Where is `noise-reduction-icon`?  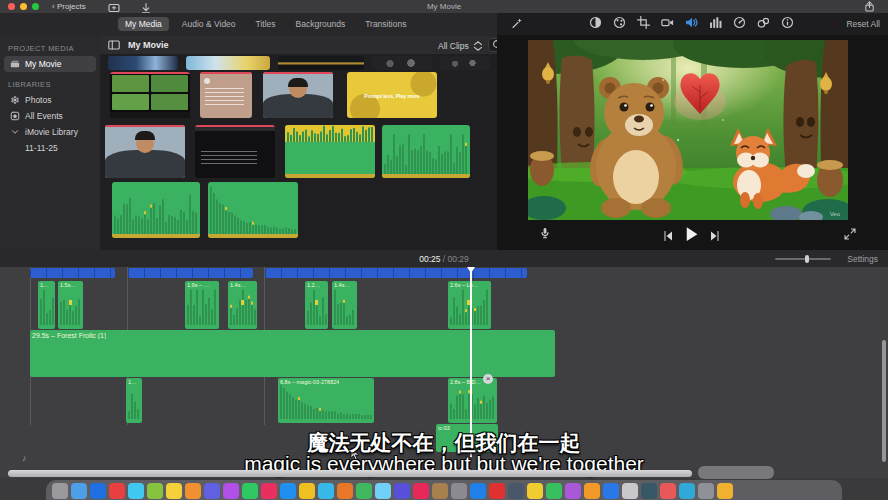
noise-reduction-icon is located at coordinates (764, 22).